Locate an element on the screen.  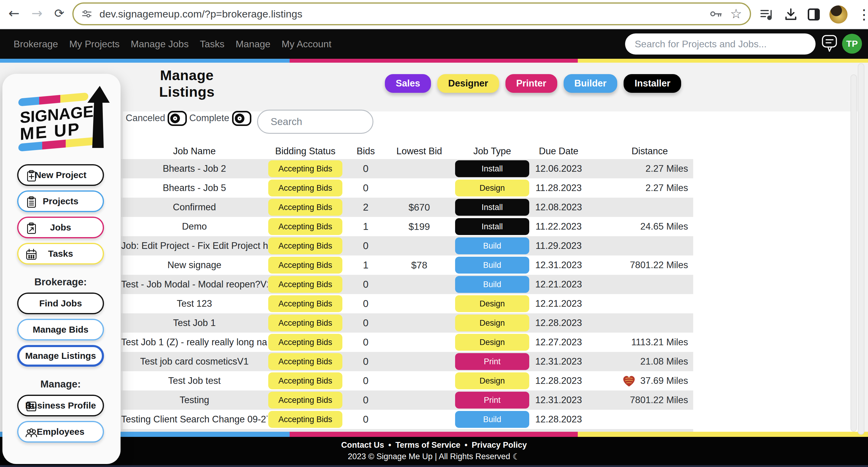
top-nav-link: My Account is located at coordinates (306, 44).